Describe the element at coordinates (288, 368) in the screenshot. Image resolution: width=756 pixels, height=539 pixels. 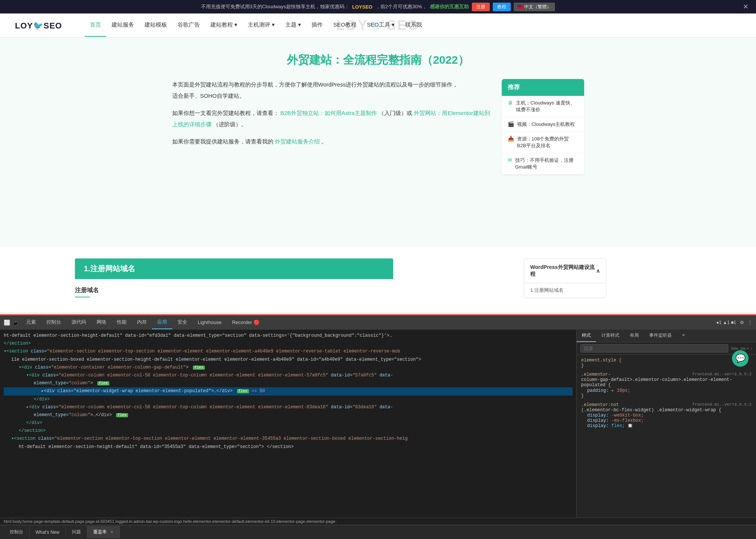
I see `dom-line: ▾<div class="elementor-container element…` at that location.